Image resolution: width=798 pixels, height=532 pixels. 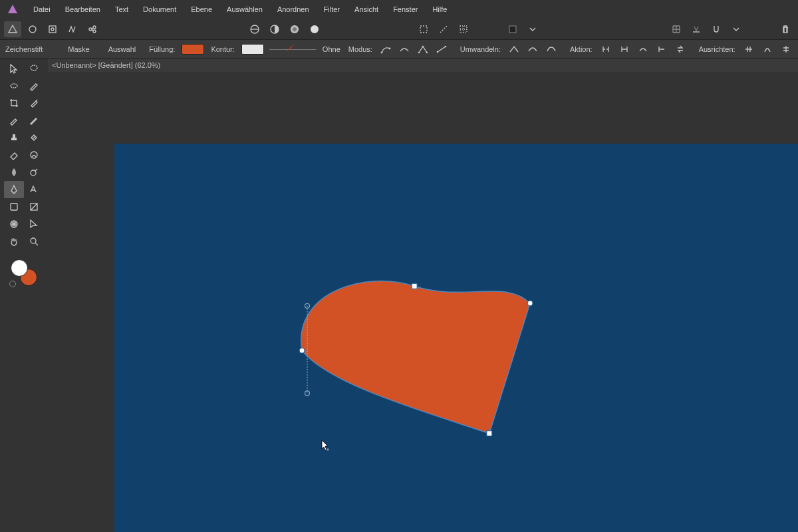 What do you see at coordinates (14, 190) in the screenshot?
I see `pen-tool-icon` at bounding box center [14, 190].